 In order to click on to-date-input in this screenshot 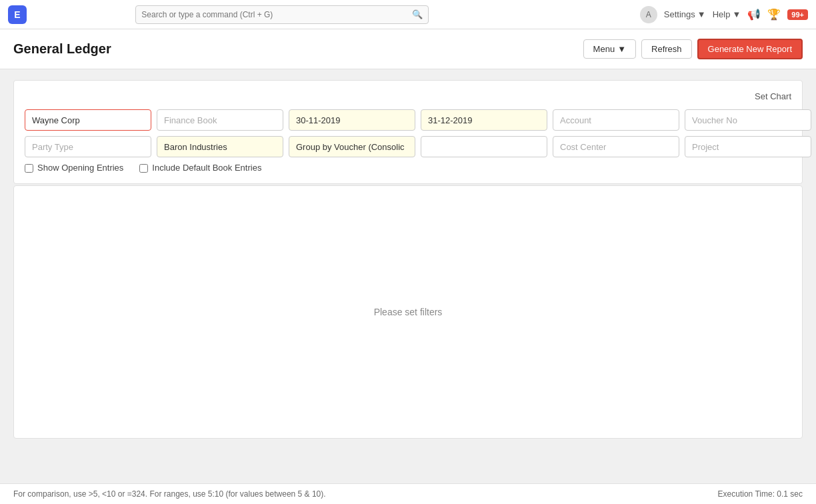, I will do `click(484, 120)`.